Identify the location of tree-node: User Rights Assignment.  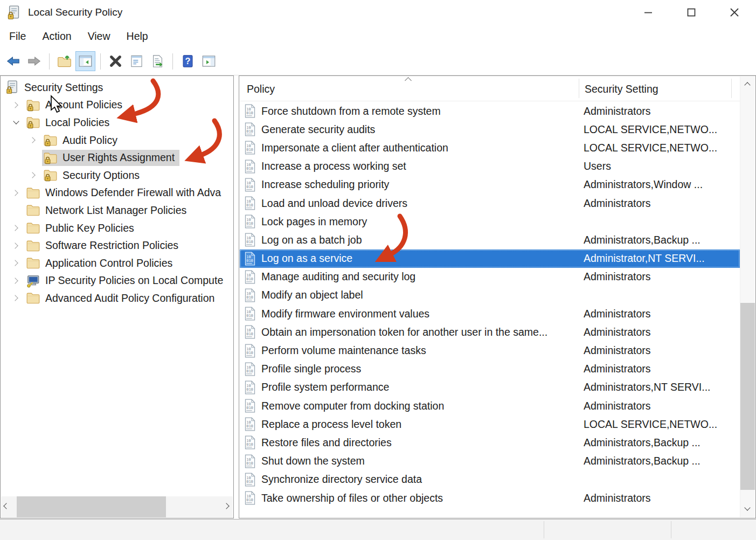
(111, 158).